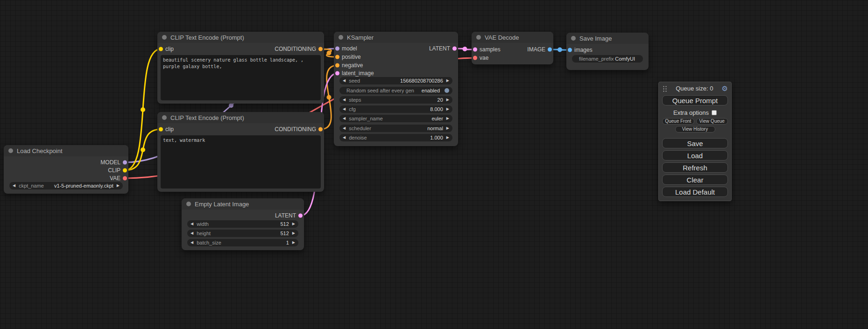 This screenshot has height=329, width=868. Describe the element at coordinates (354, 73) in the screenshot. I see `input-slot-latent-image: latent_image` at that location.